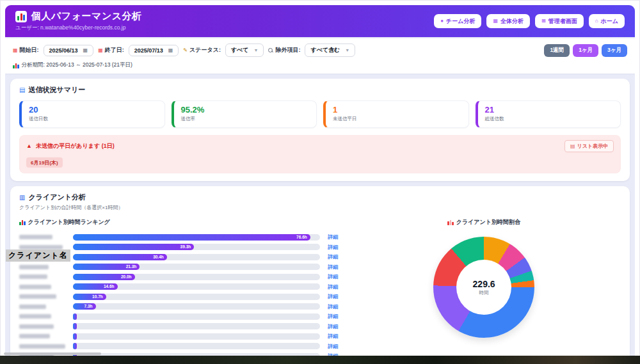  What do you see at coordinates (246, 119) in the screenshot?
I see `stat-label: 送信率` at bounding box center [246, 119].